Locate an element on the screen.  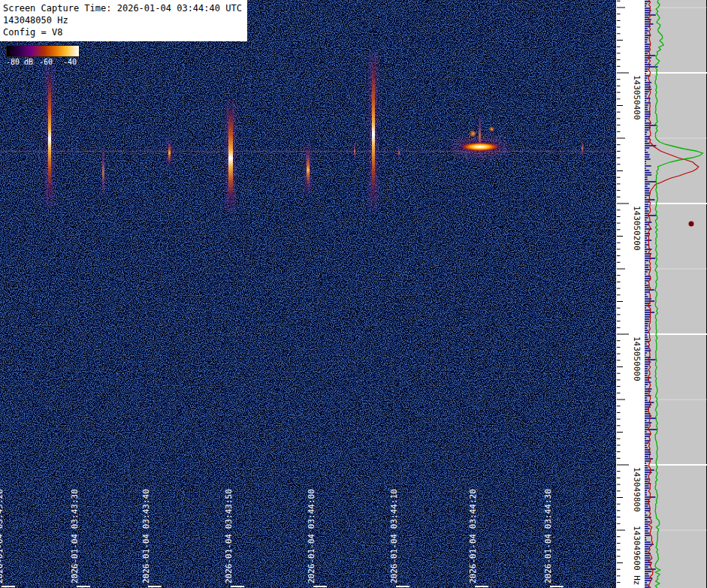
spectrum-gridlines is located at coordinates (676, 269).